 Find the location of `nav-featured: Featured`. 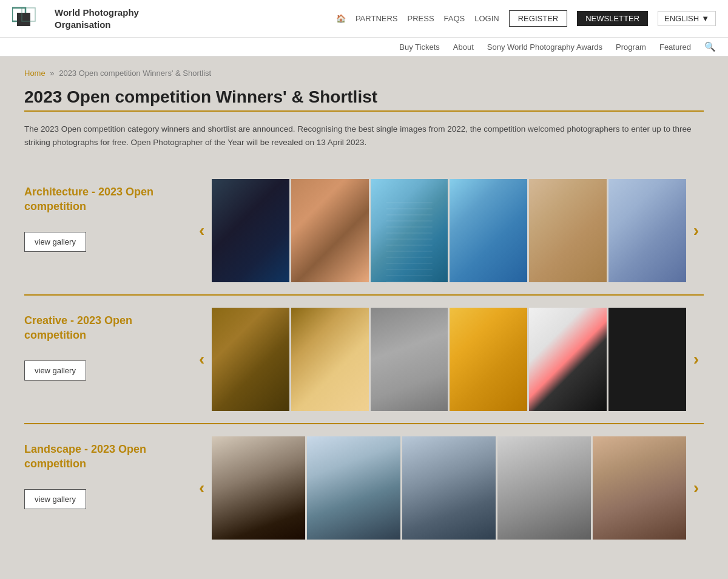

nav-featured: Featured is located at coordinates (675, 47).